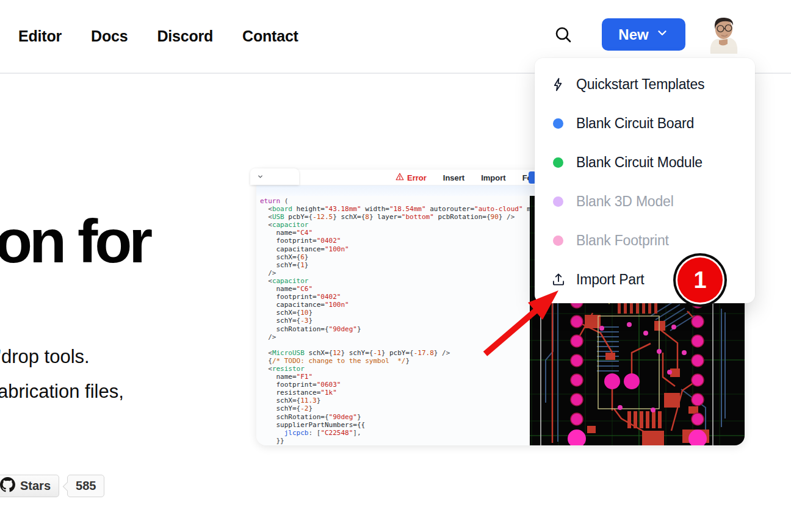 The image size is (791, 532). Describe the element at coordinates (62, 356) in the screenshot. I see `hero-paragraph-line: 'drop tools.` at that location.